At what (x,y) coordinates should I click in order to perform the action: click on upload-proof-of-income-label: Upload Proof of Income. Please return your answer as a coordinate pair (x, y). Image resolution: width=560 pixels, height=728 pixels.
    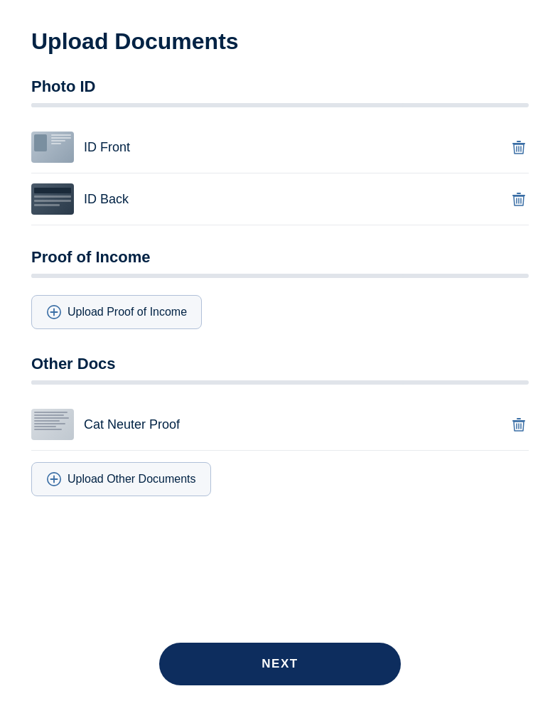
    Looking at the image, I should click on (127, 312).